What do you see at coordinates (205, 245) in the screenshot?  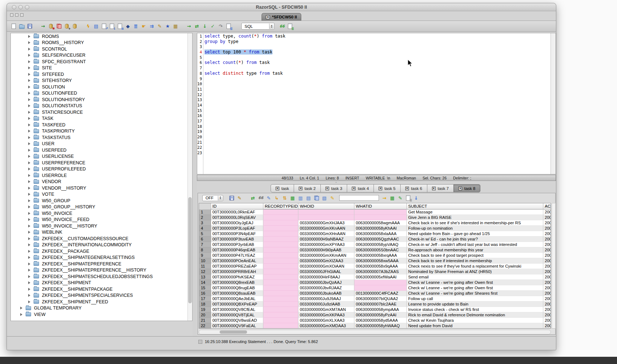 I see `row-number-cell: 7` at bounding box center [205, 245].